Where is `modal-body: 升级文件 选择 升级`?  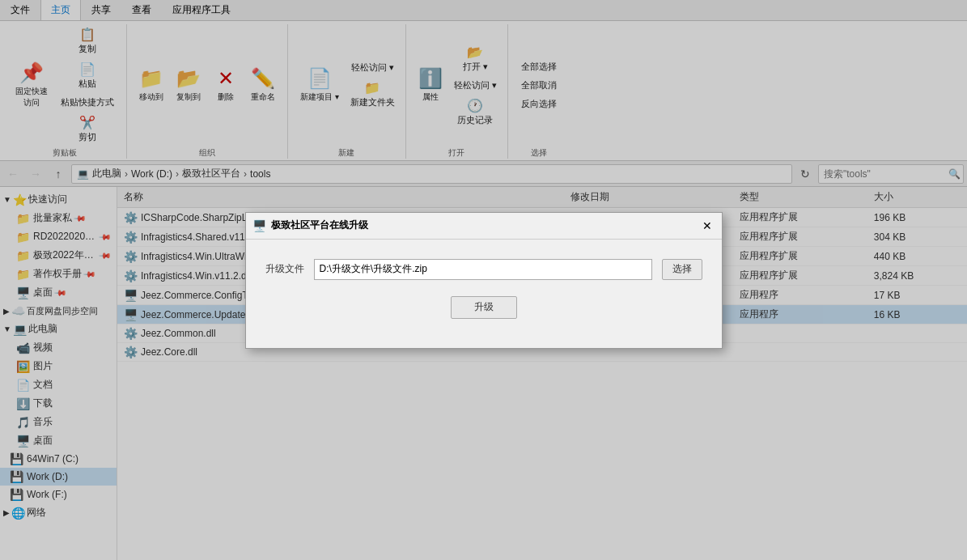
modal-body: 升级文件 选择 升级 is located at coordinates (484, 294).